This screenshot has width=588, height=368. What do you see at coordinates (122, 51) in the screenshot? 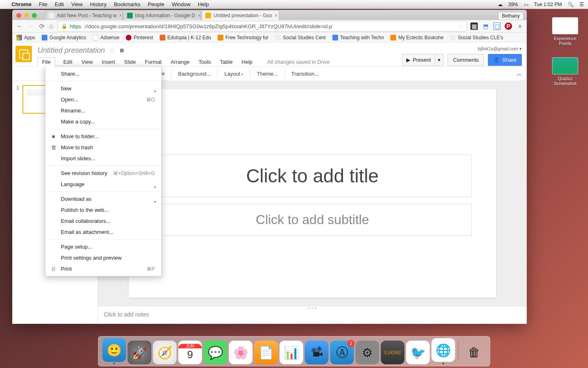
I see `move-to-folder-icon: ■` at bounding box center [122, 51].